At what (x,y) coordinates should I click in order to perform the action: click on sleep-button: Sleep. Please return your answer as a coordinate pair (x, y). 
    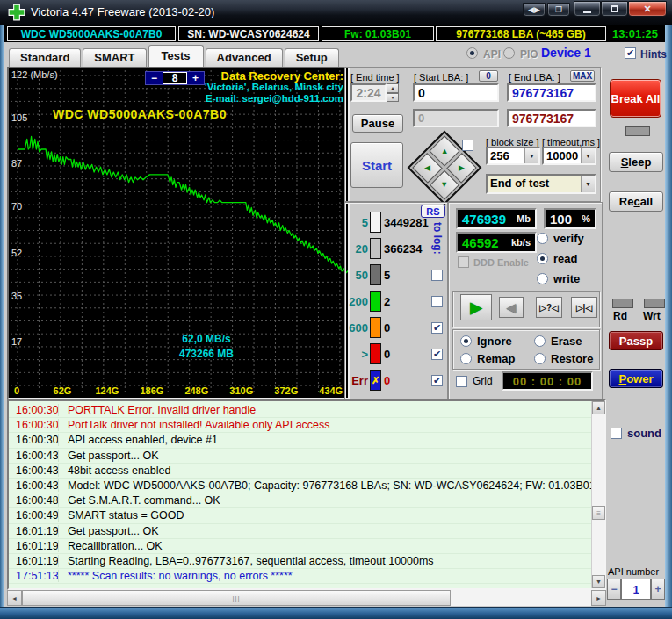
    Looking at the image, I should click on (636, 162).